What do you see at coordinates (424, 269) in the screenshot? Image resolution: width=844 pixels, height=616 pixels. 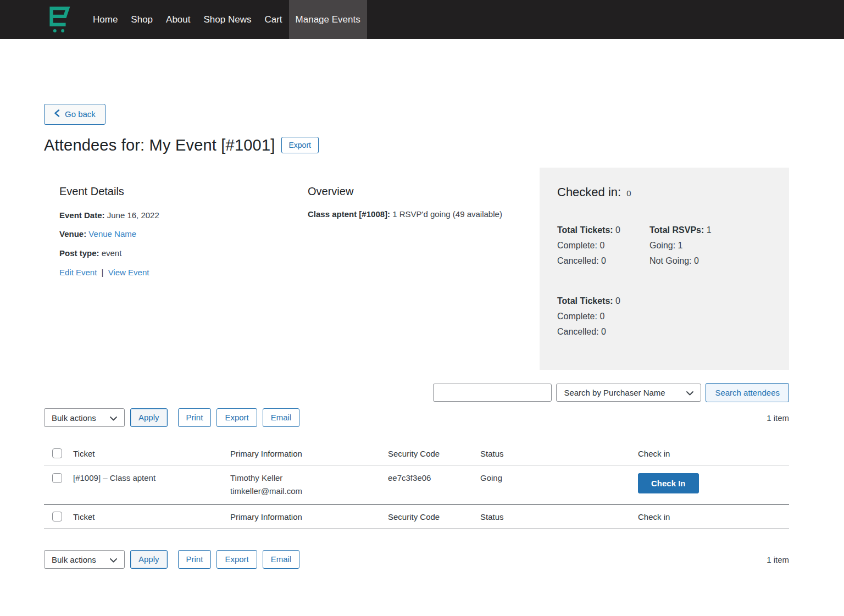 I see `overview-card: Overview Class aptent [#1008]: 1 RSVP'd …` at bounding box center [424, 269].